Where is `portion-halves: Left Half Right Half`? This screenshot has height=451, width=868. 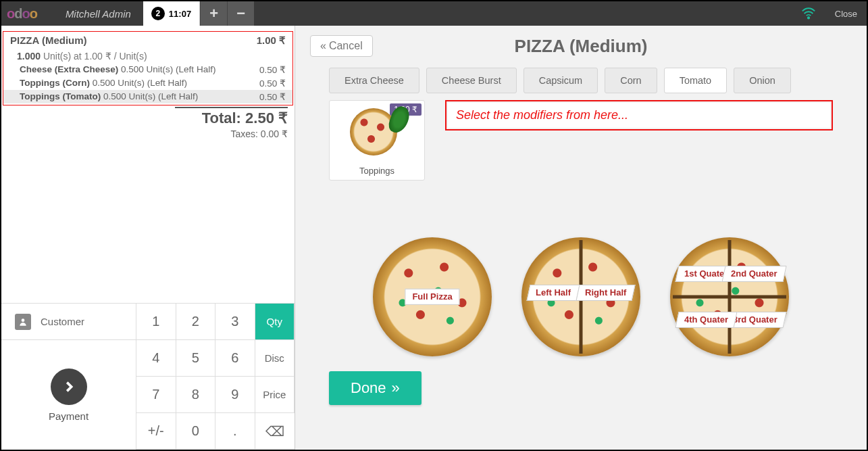 portion-halves: Left Half Right Half is located at coordinates (581, 297).